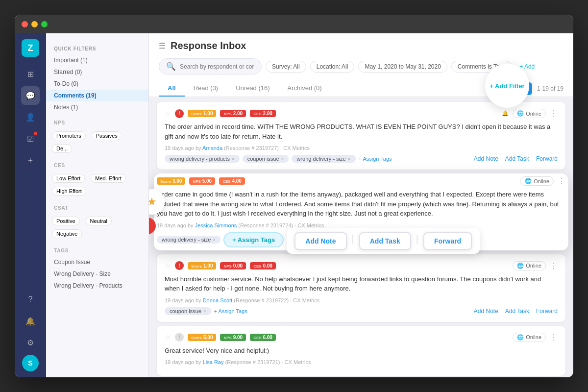  Describe the element at coordinates (206, 88) in the screenshot. I see `tab-read: Read (3)` at that location.